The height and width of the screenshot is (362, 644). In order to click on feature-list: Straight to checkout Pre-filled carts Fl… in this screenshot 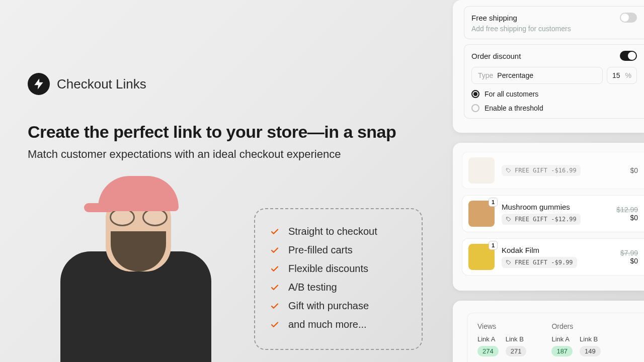, I will do `click(338, 279)`.